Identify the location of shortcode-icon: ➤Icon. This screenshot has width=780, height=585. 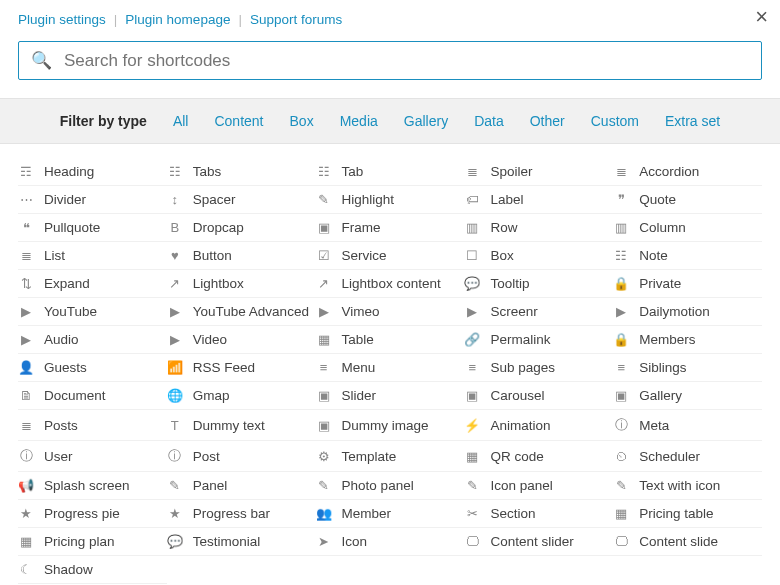
(390, 542).